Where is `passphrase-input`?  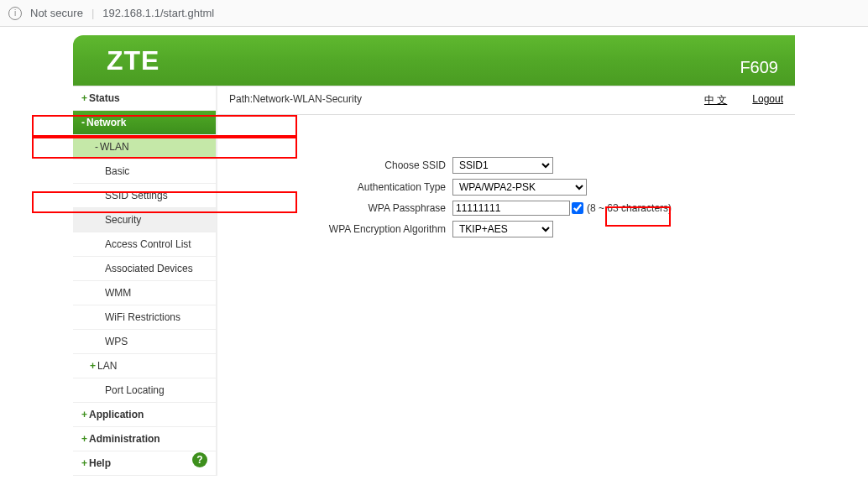
passphrase-input is located at coordinates (511, 208).